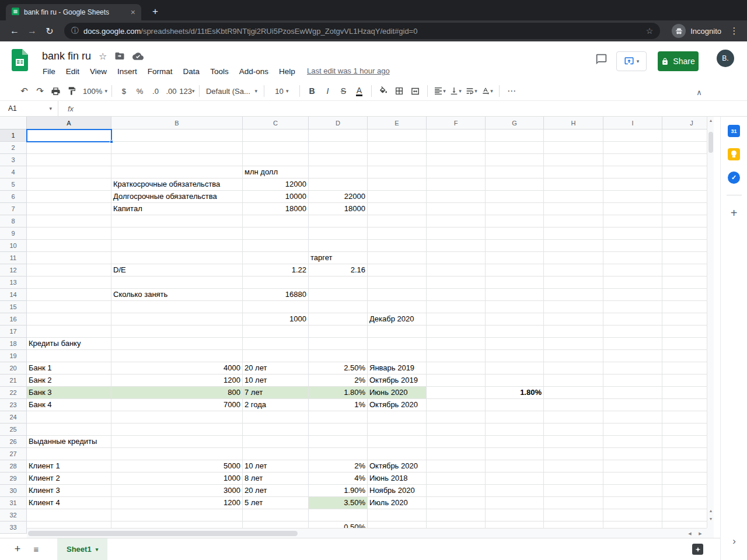 The height and width of the screenshot is (560, 747). I want to click on menu-tools: Tools, so click(219, 71).